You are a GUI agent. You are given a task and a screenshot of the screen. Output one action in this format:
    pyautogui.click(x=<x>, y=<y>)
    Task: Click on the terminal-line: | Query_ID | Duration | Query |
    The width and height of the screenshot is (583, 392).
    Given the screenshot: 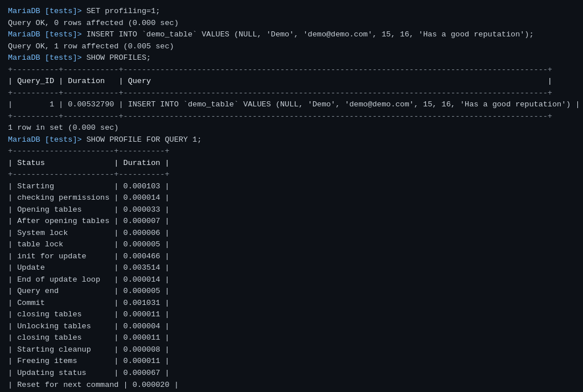 What is the action you would take?
    pyautogui.click(x=292, y=82)
    